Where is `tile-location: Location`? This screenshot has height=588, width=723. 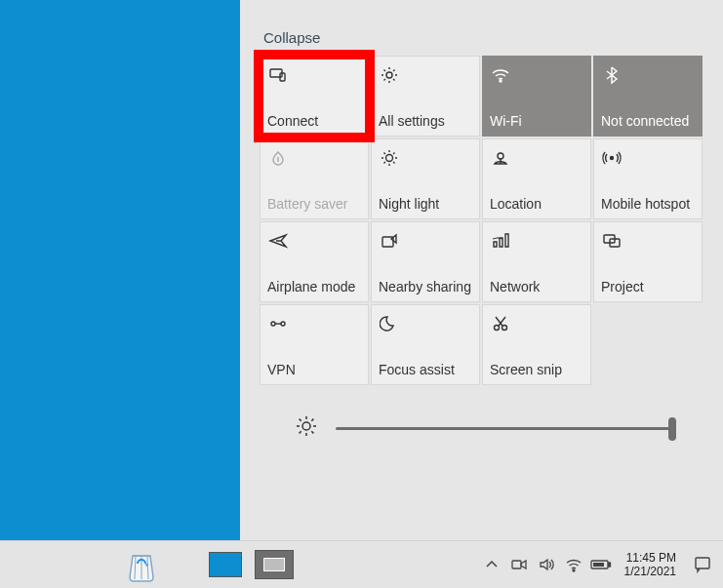
tile-location: Location is located at coordinates (537, 179).